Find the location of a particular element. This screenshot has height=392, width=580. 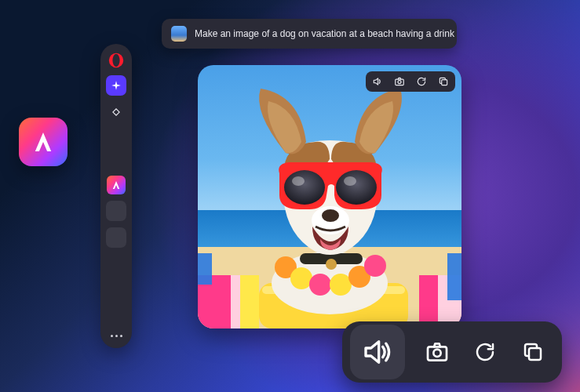

opera-logo-button is located at coordinates (116, 60).